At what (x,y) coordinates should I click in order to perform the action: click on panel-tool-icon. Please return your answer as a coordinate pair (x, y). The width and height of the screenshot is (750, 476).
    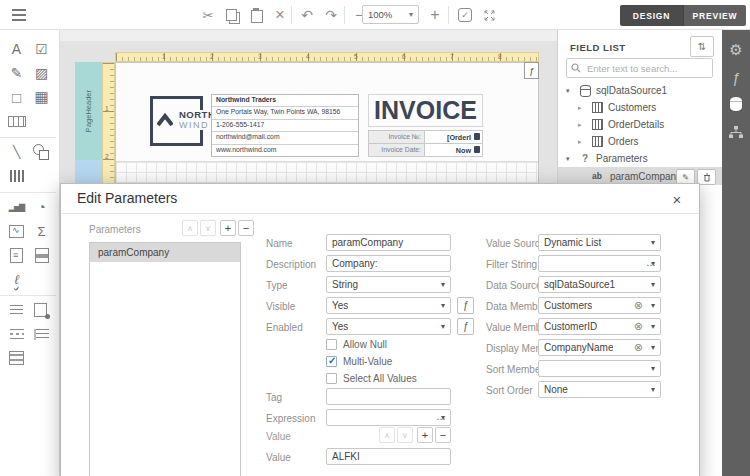
    Looking at the image, I should click on (16, 97).